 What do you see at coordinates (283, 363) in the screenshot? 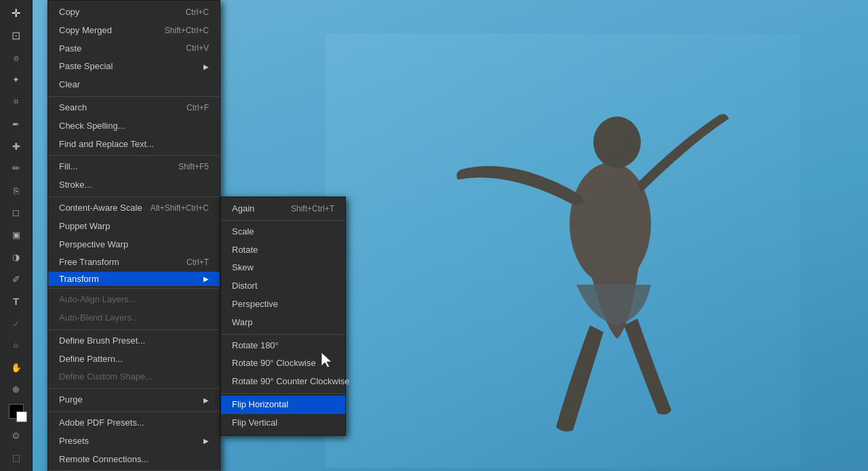
I see `submenu-rotate-90-cw: Rotate 90° Clockwise` at bounding box center [283, 363].